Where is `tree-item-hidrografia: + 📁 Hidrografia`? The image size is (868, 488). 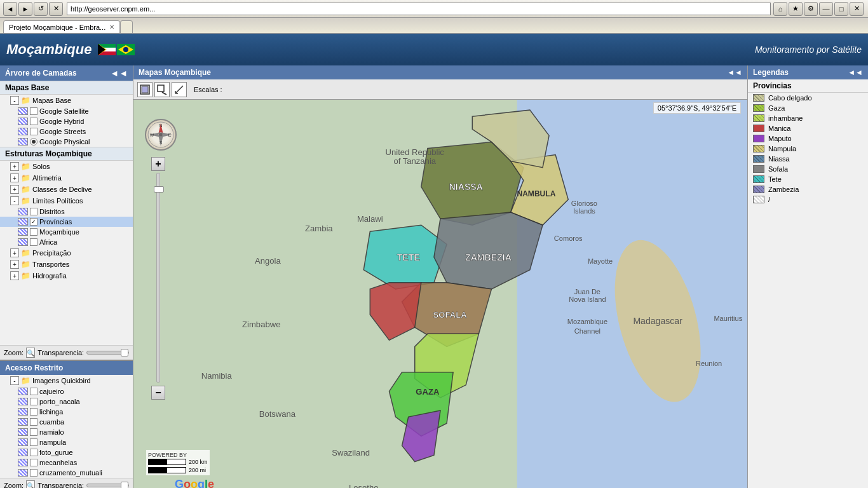
tree-item-hidrografia: + 📁 Hidrografia is located at coordinates (66, 276).